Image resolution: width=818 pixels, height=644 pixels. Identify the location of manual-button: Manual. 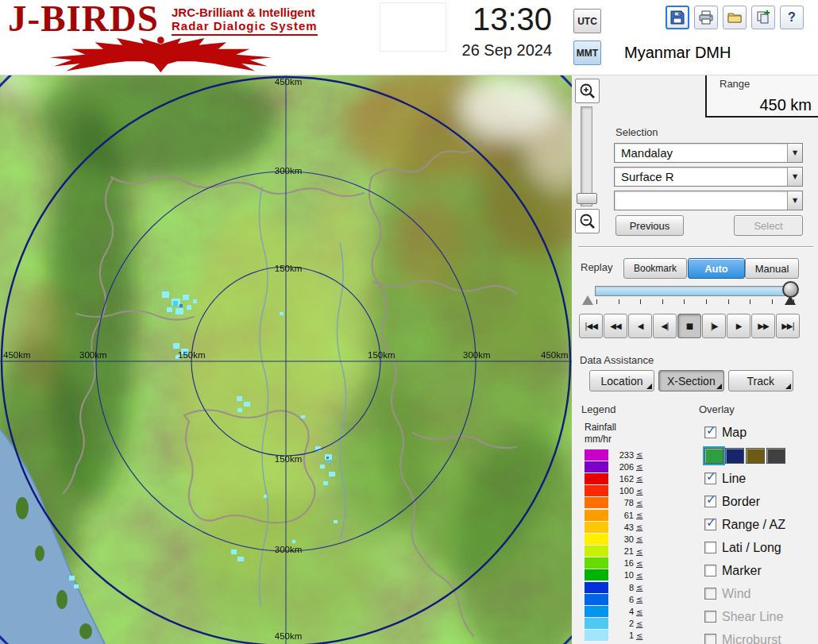
(772, 268).